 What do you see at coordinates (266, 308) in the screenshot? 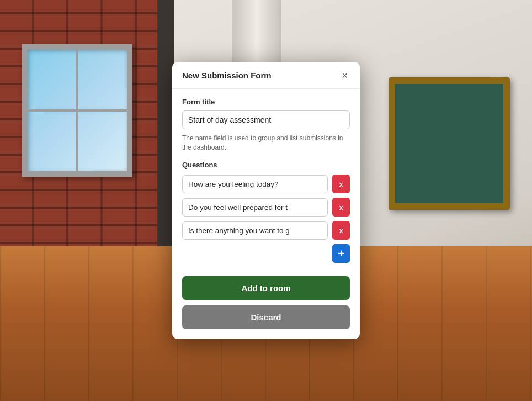
I see `modal-footer: Add to room Discard` at bounding box center [266, 308].